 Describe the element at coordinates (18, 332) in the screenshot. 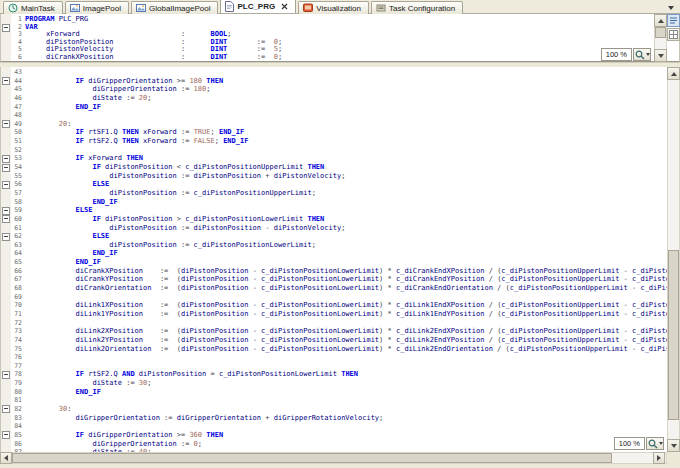

I see `line-number: 73` at that location.